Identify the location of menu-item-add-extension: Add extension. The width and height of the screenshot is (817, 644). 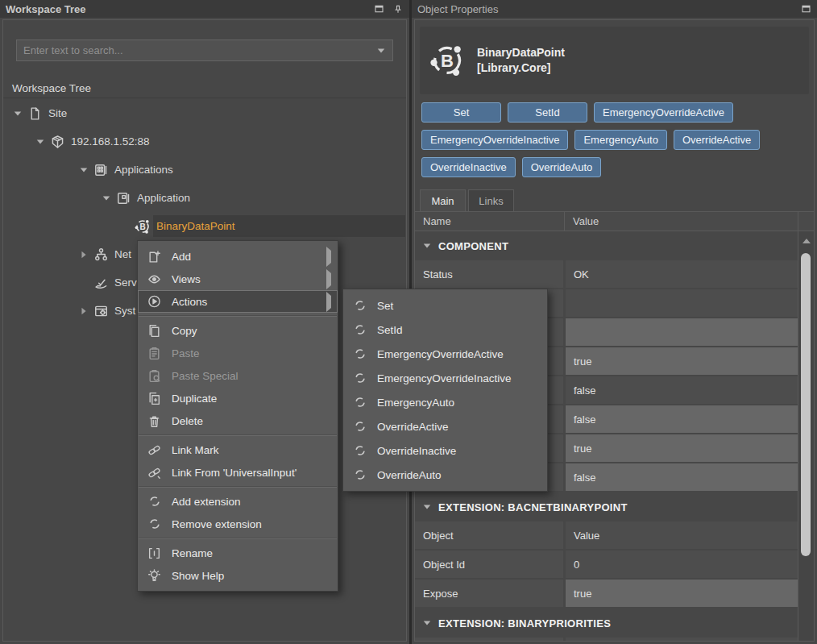
(238, 501).